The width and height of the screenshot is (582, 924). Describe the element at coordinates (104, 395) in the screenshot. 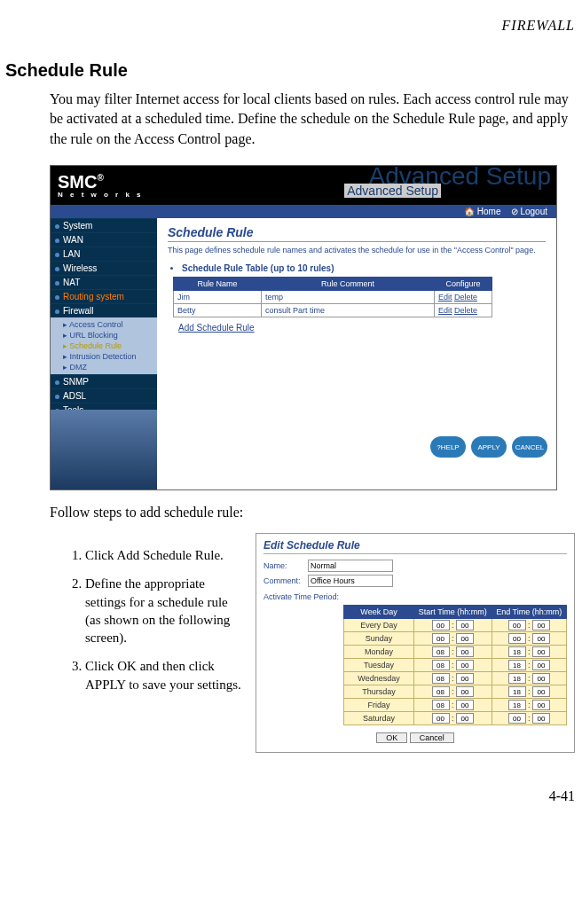

I see `sidebar-item-adsl: ADSL` at that location.